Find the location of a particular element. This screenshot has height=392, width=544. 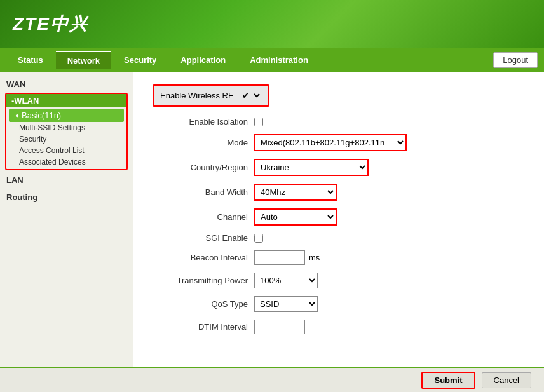

country-control: Ukraine USA Germany France is located at coordinates (390, 168).